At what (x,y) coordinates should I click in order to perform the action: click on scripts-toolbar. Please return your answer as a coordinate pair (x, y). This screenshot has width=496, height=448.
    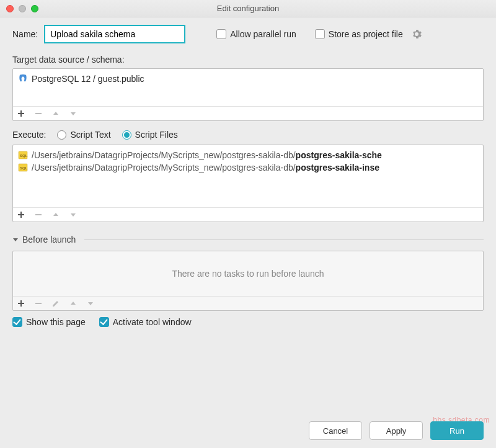
    Looking at the image, I should click on (248, 215).